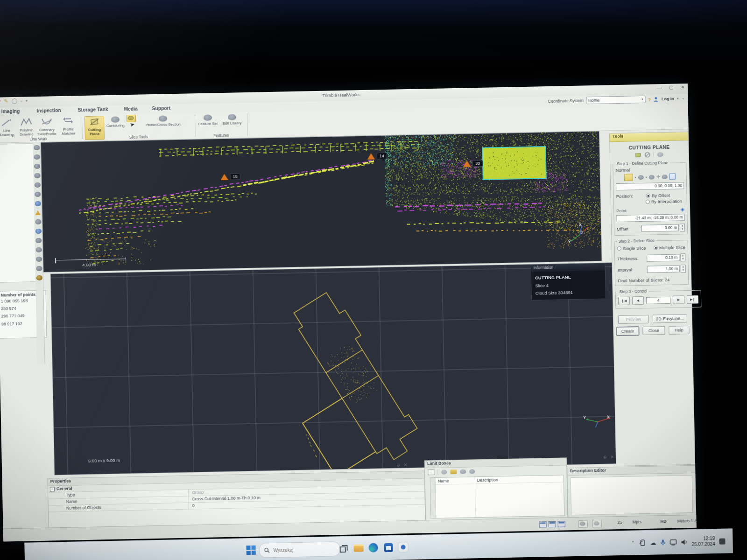 The height and width of the screenshot is (560, 747). I want to click on tab-media: Media, so click(131, 109).